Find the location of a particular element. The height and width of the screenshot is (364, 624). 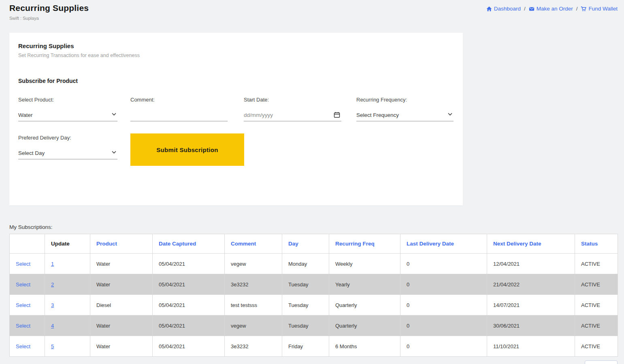

top-bar: Recurring Supplies Swift : Suplaya Dashb… is located at coordinates (312, 11).